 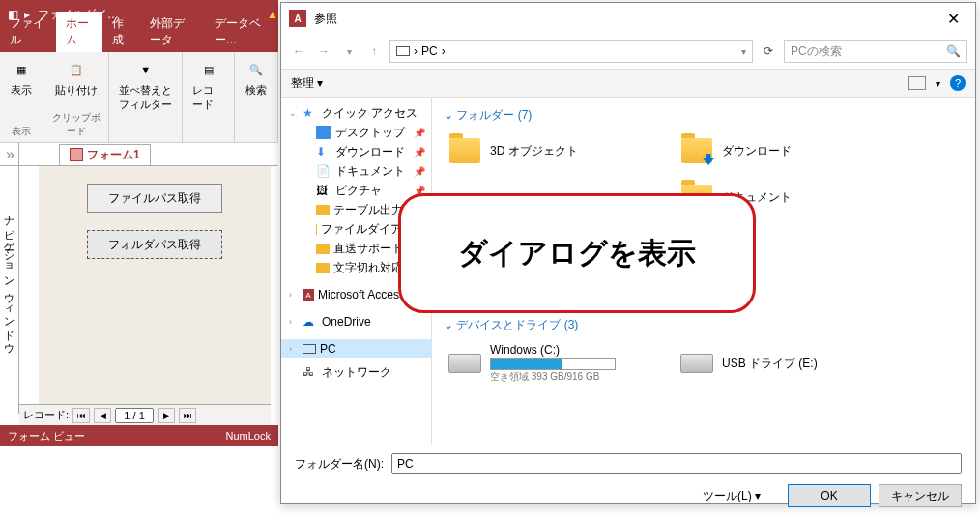 What do you see at coordinates (829, 496) in the screenshot?
I see `ok-button: OK` at bounding box center [829, 496].